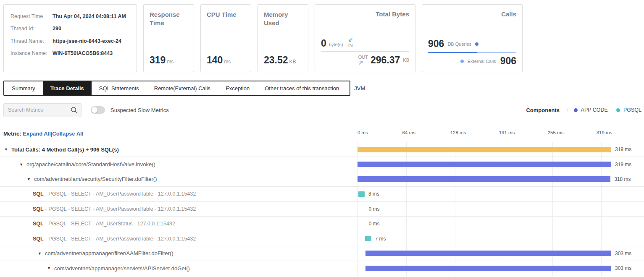 This screenshot has width=644, height=277. Describe the element at coordinates (374, 209) in the screenshot. I see `duration-label: 0 ms` at that location.